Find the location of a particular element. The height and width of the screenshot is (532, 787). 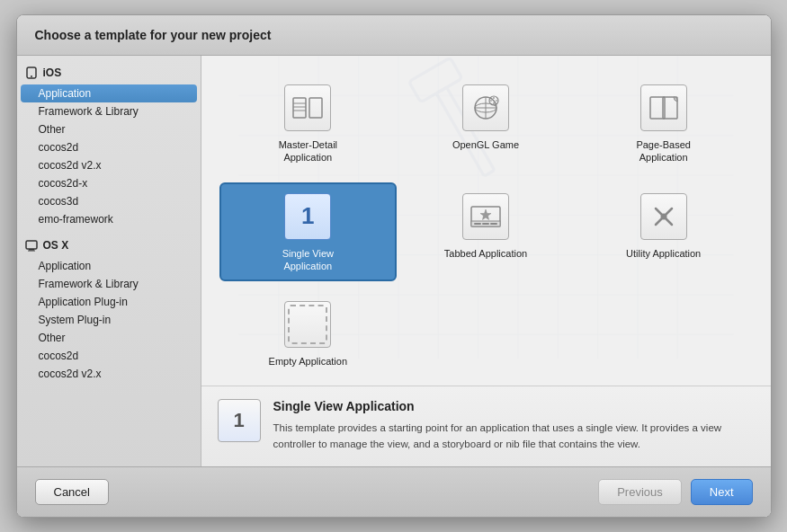

sidebar-item-ios-application: Application is located at coordinates (109, 93).